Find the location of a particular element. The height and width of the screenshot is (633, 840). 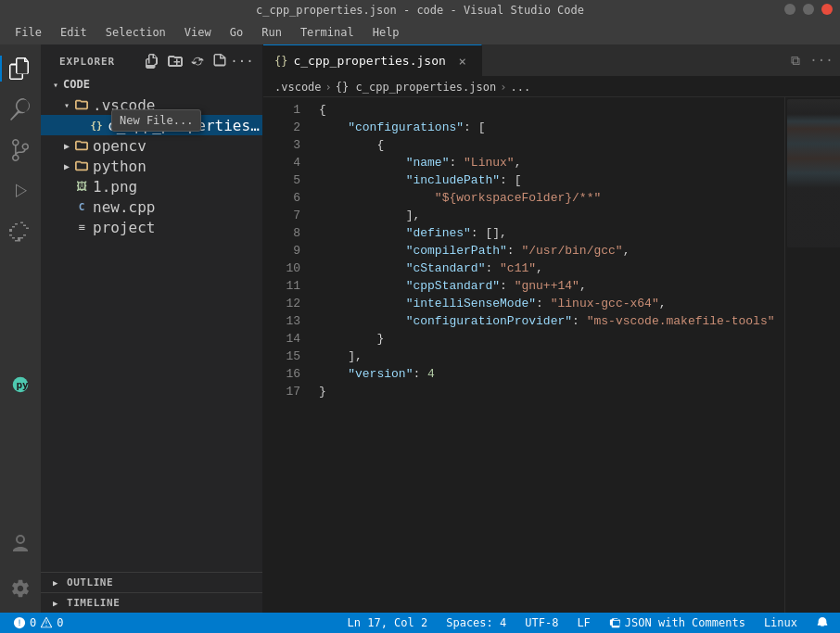

ln-16: 16 is located at coordinates (286, 374).